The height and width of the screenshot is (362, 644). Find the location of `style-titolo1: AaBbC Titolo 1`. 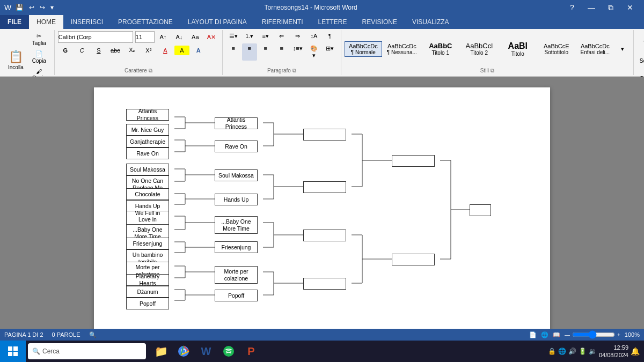

style-titolo1: AaBbC Titolo 1 is located at coordinates (441, 49).